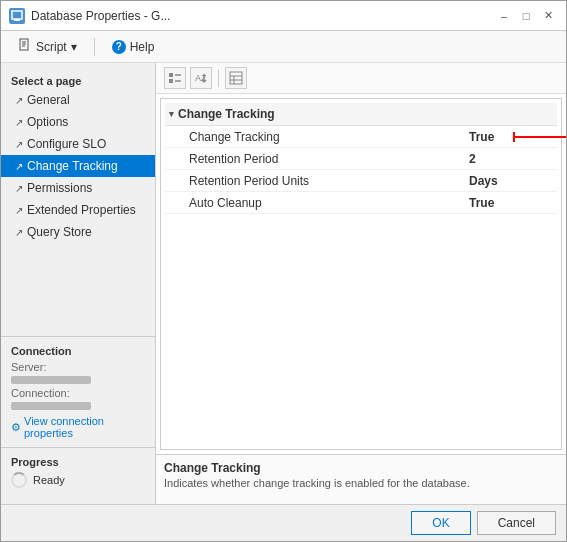 This screenshot has height=542, width=567. I want to click on prop-toolbar-separator, so click(218, 78).